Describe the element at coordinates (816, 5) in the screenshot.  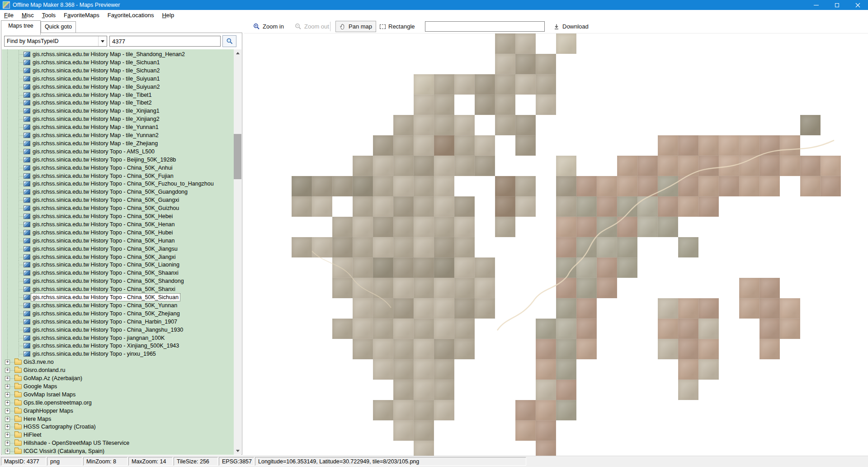
I see `minimize-button` at that location.